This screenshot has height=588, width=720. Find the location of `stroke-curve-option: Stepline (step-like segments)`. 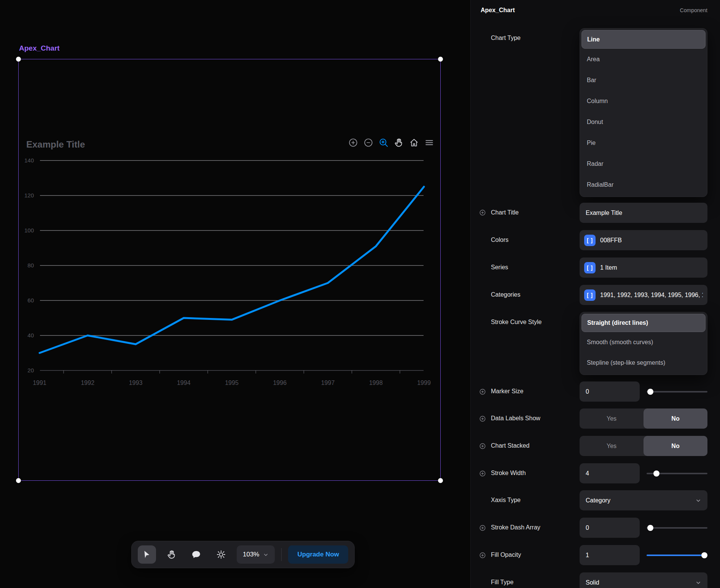

stroke-curve-option: Stepline (step-like segments) is located at coordinates (644, 363).